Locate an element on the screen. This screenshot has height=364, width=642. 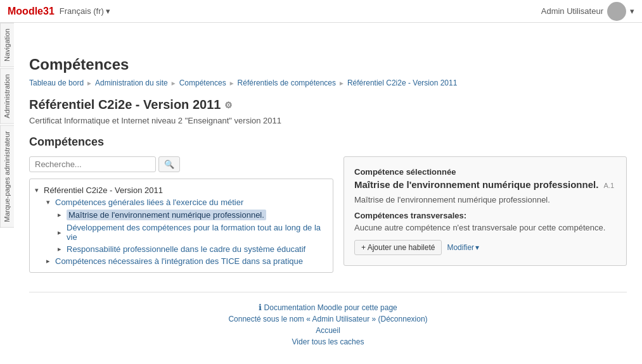
footer-vider-caches-line: Vider tous les caches is located at coordinates (328, 342).